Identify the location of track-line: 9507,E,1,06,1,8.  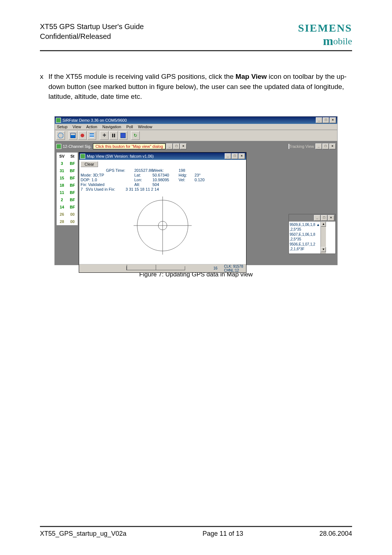
(305, 235).